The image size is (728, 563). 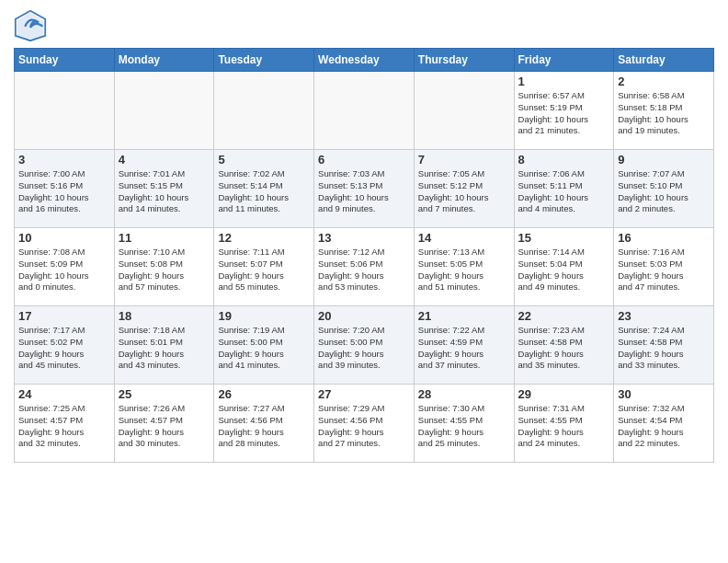 What do you see at coordinates (264, 394) in the screenshot?
I see `day-number: 26` at bounding box center [264, 394].